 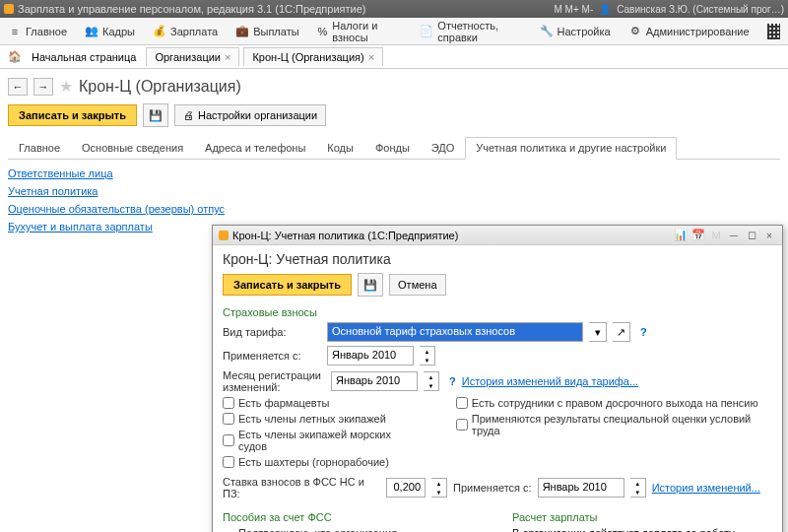 I want to click on dialog-titlebar: Крон-Ц: Учетная политика (1С:Предприятие…, so click(x=497, y=235).